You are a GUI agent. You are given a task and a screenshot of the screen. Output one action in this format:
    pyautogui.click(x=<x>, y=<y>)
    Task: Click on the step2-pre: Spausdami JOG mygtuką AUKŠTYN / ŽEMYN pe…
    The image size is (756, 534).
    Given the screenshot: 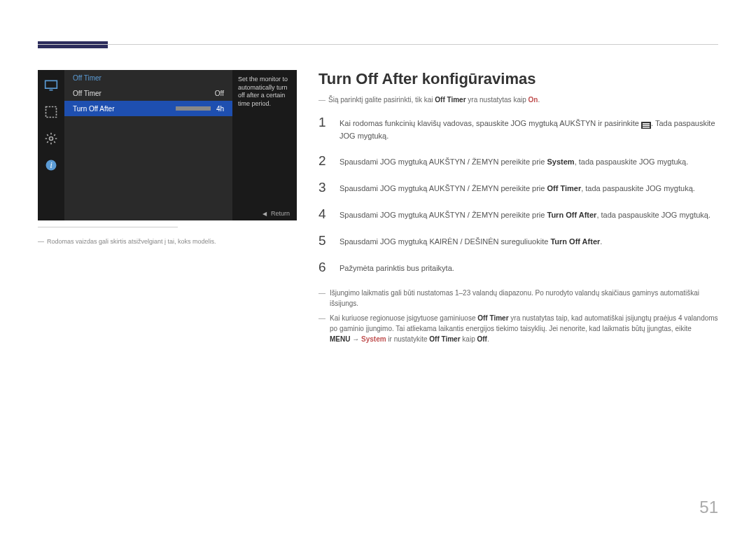 What is the action you would take?
    pyautogui.click(x=444, y=162)
    